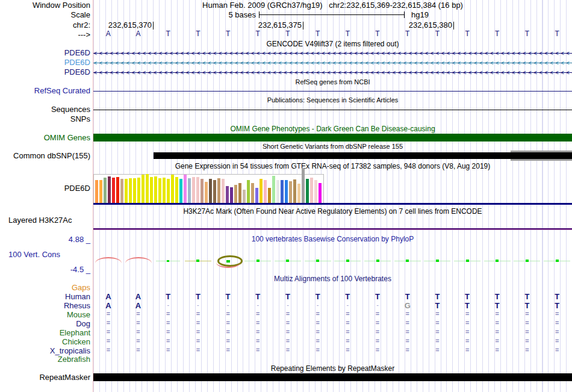  What do you see at coordinates (45, 138) in the screenshot?
I see `omim-genes-label: OMIM Genes` at bounding box center [45, 138].